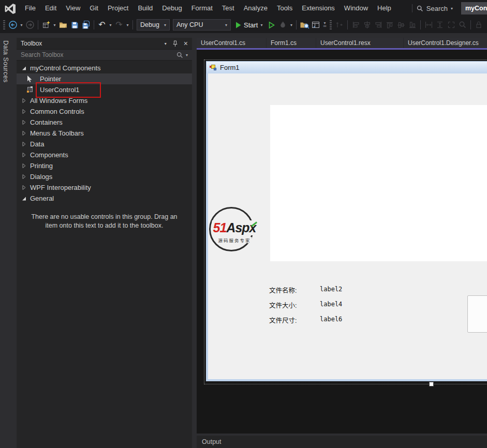 Image resolution: width=487 pixels, height=448 pixels. What do you see at coordinates (202, 8) in the screenshot?
I see `menu-item-format: Format` at bounding box center [202, 8].